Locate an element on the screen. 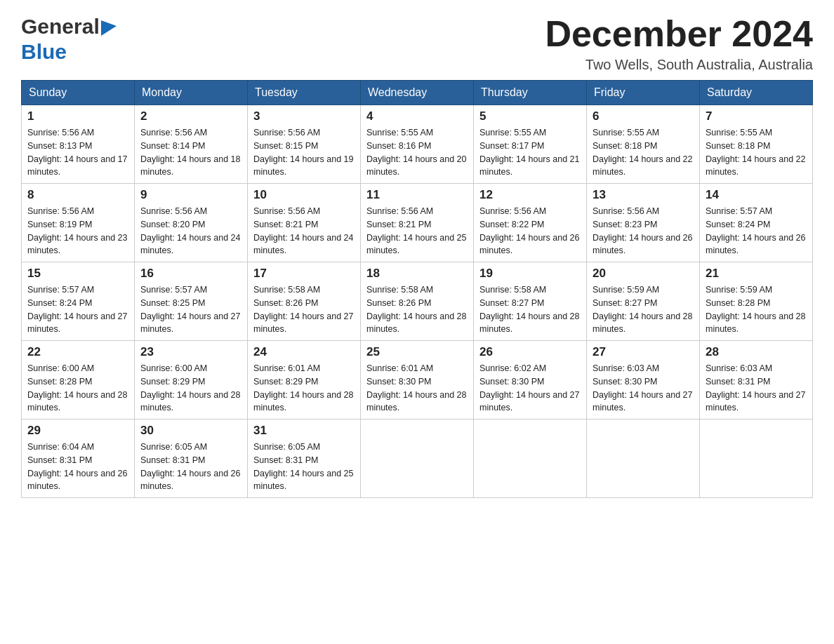 The image size is (834, 644). day-info: Sunrise: 6:04 AM Sunset: 8:31 PM Dayligh… is located at coordinates (78, 467).